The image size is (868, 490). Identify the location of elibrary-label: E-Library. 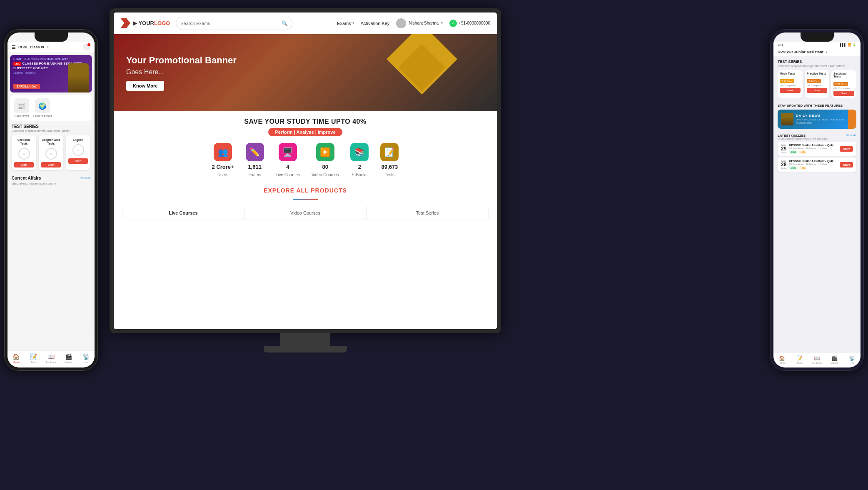
(51, 362).